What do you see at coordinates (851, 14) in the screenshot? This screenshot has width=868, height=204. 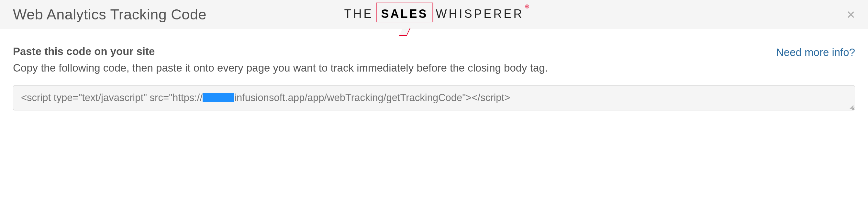 I see `close-button: ×` at bounding box center [851, 14].